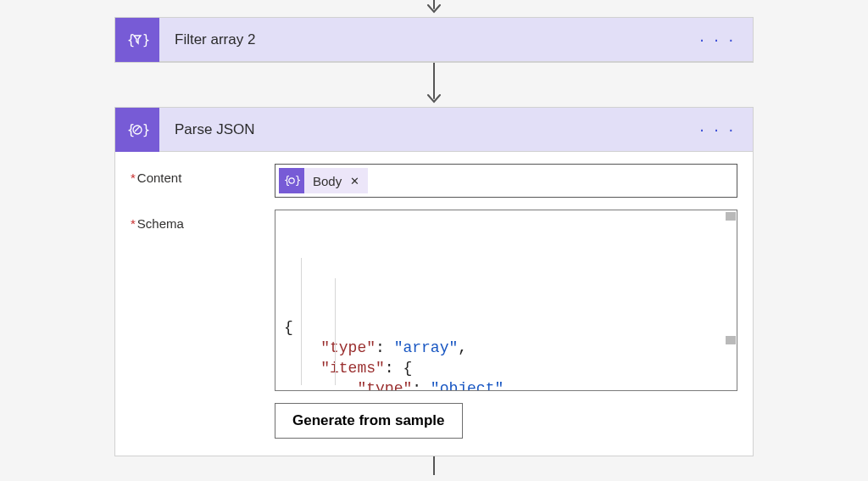 The height and width of the screenshot is (481, 868). What do you see at coordinates (137, 130) in the screenshot?
I see `parse-json-icon: { }` at bounding box center [137, 130].